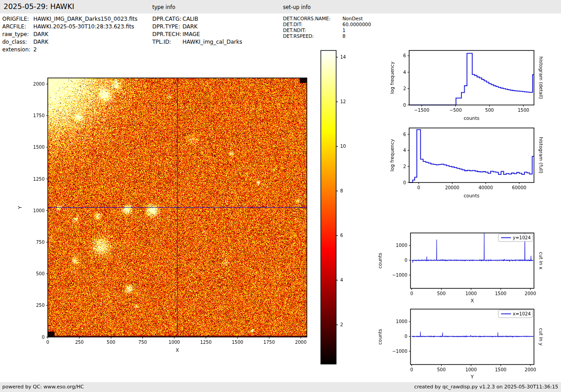 The image size is (561, 392). I want to click on histogram-full-side-label: histogram (full), so click(541, 155).